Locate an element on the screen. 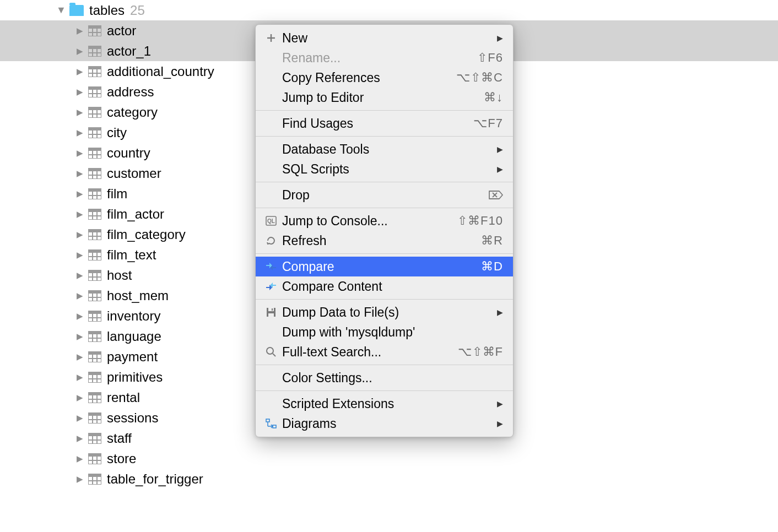 This screenshot has width=778, height=532. menu-item-label: Full-text Search... is located at coordinates (368, 352).